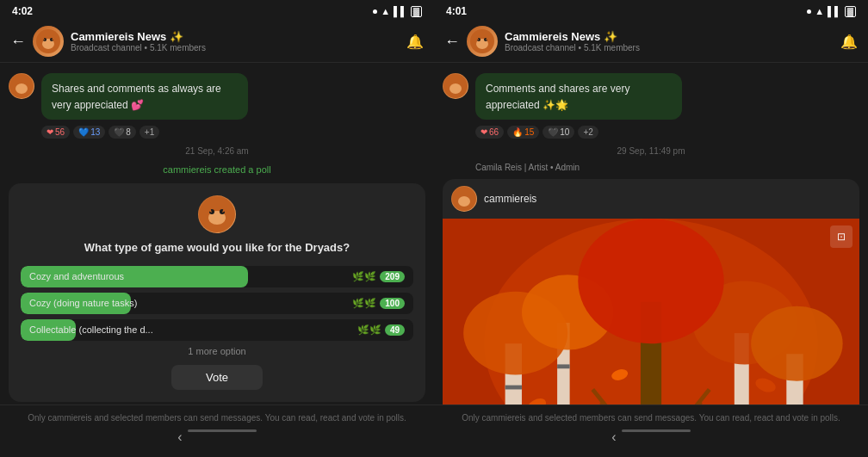 Image resolution: width=868 pixels, height=457 pixels. I want to click on signal-bars: ▌▌, so click(400, 11).